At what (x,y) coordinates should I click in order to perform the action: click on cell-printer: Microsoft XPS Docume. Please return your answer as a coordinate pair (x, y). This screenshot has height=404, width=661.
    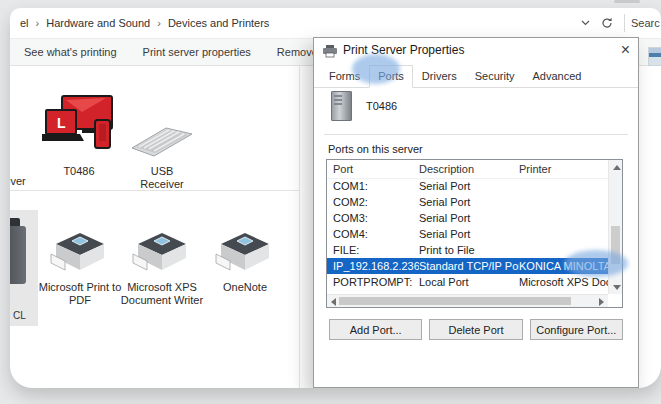
    Looking at the image, I should click on (564, 282).